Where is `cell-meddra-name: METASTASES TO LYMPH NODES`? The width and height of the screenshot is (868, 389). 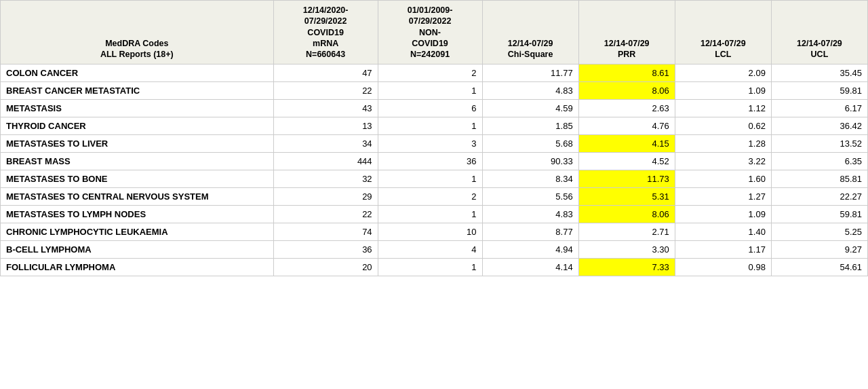 cell-meddra-name: METASTASES TO LYMPH NODES is located at coordinates (137, 215).